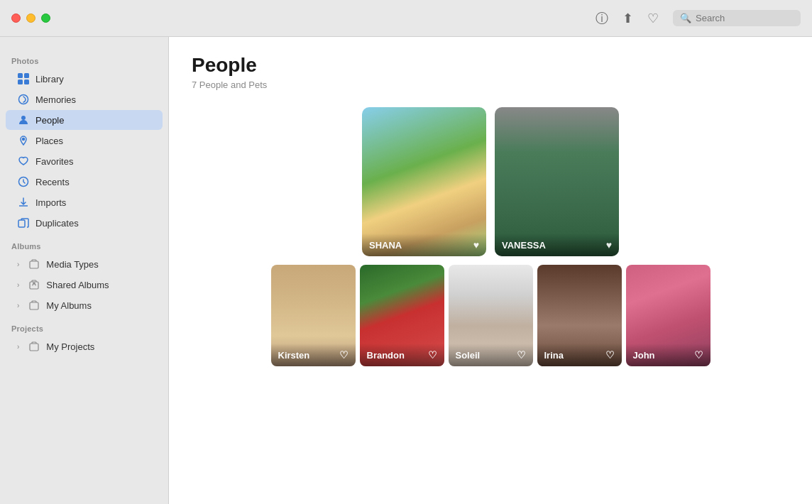  What do you see at coordinates (23, 161) in the screenshot?
I see `favorites-icon` at bounding box center [23, 161].